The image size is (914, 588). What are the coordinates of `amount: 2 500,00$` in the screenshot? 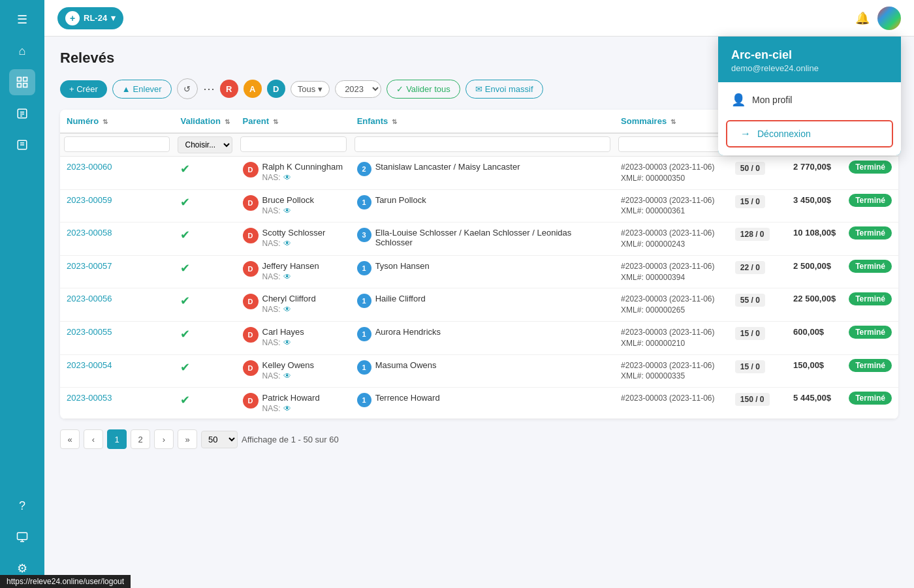 It's located at (812, 266).